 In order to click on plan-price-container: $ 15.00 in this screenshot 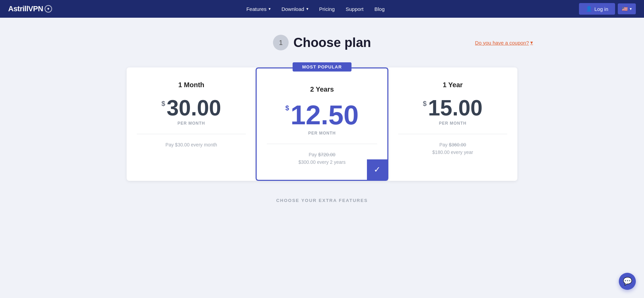, I will do `click(453, 108)`.